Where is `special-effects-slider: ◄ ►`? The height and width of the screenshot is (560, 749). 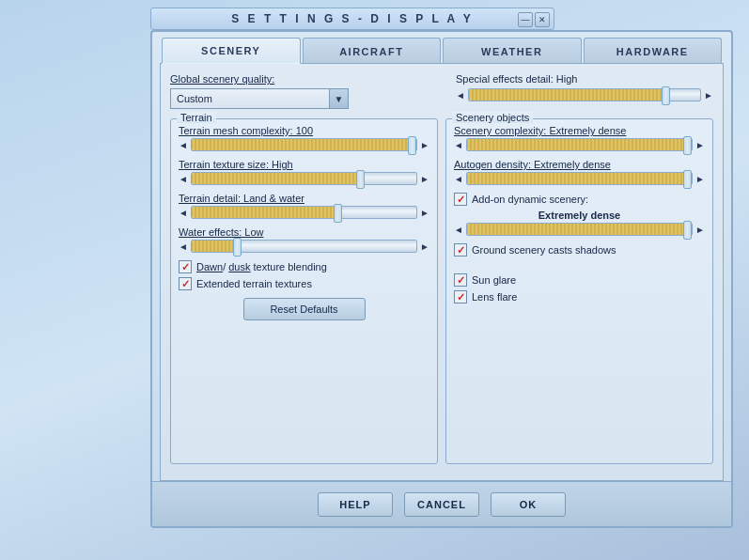 special-effects-slider: ◄ ► is located at coordinates (585, 95).